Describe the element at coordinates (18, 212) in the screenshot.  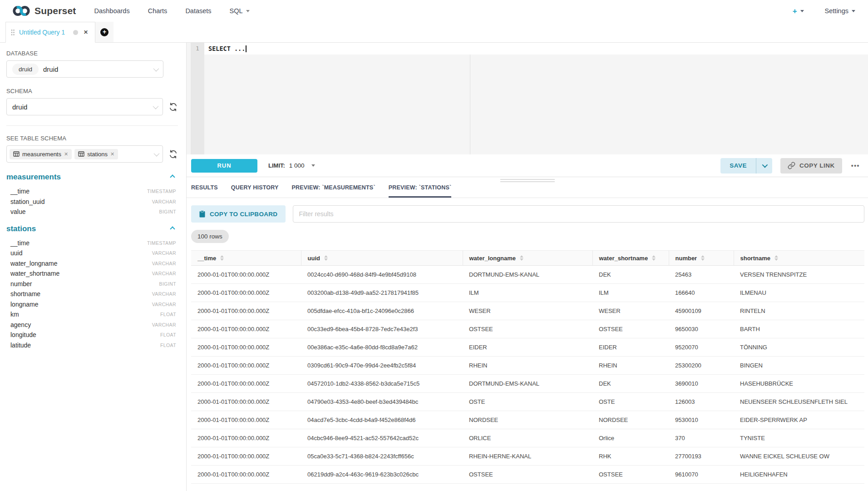
I see `column-name: value` at that location.